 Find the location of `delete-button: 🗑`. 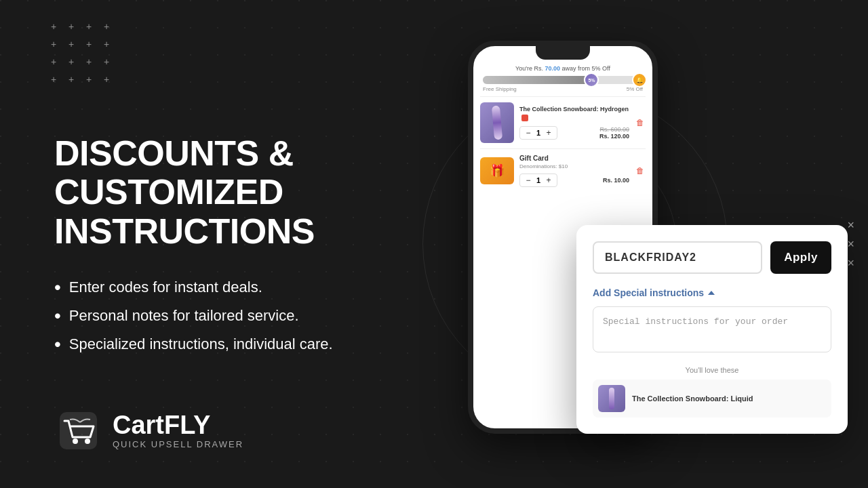

delete-button: 🗑 is located at coordinates (640, 123).